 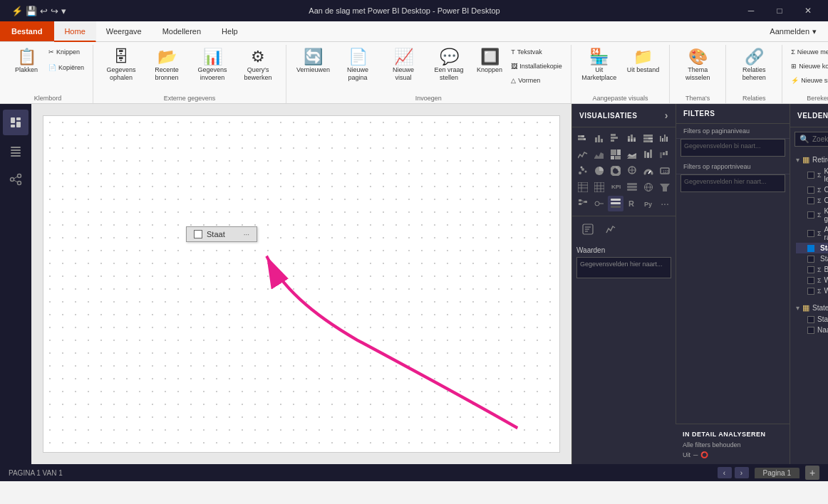 What do you see at coordinates (811, 190) in the screenshot?
I see `field-criminaliteit-checkbox` at bounding box center [811, 190].